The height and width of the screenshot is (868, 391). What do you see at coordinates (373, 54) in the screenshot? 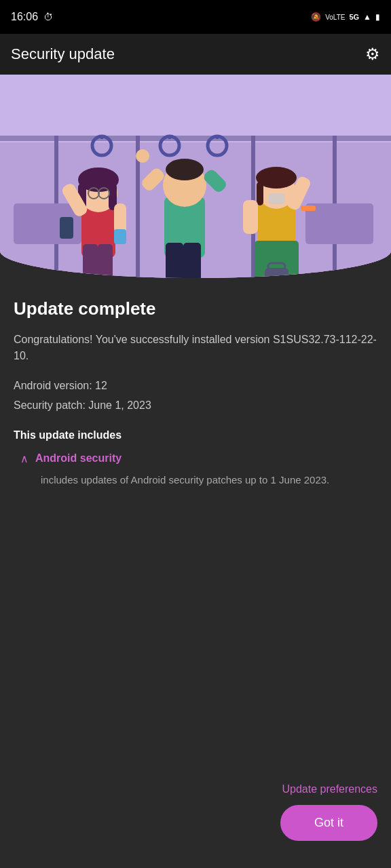
I see `settings-icon: ⚙` at bounding box center [373, 54].